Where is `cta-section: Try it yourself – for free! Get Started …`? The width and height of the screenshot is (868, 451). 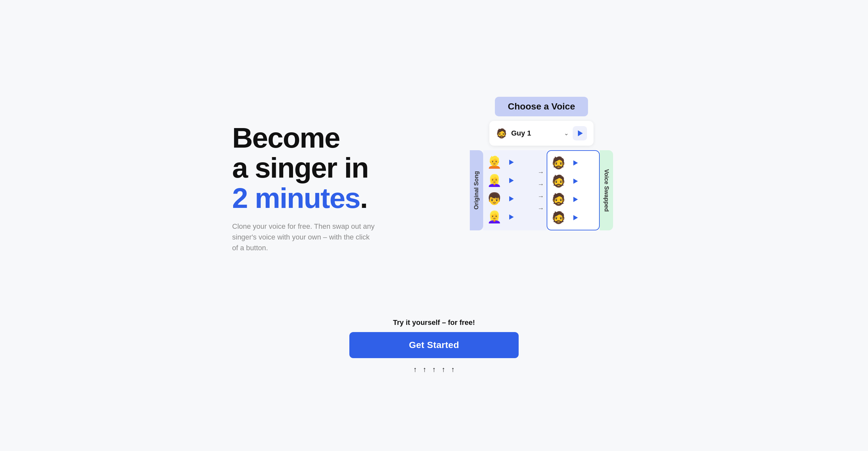 cta-section: Try it yourself – for free! Get Started … is located at coordinates (434, 346).